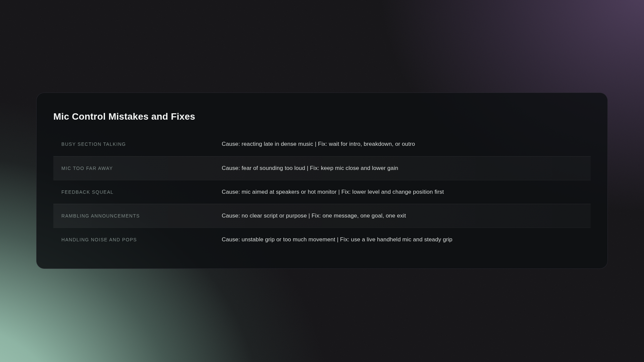 The height and width of the screenshot is (362, 644). What do you see at coordinates (142, 240) in the screenshot?
I see `mistake-label: HANDLING NOISE AND POPS` at bounding box center [142, 240].